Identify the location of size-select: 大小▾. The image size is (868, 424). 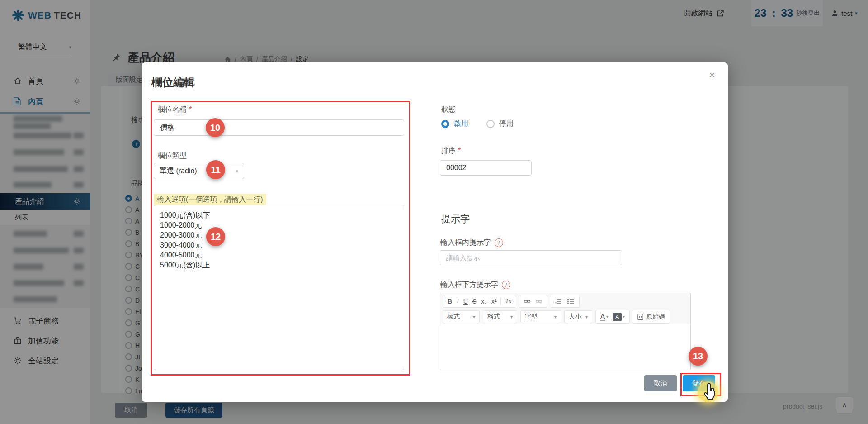
(578, 317).